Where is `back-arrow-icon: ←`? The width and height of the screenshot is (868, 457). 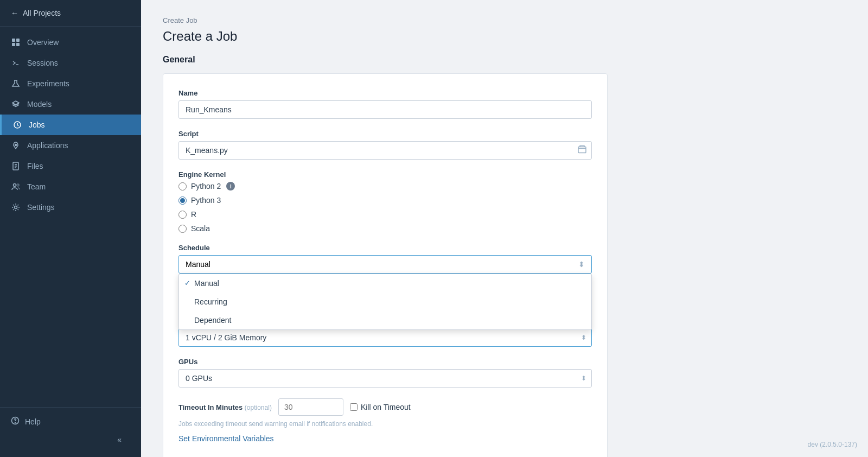
back-arrow-icon: ← is located at coordinates (15, 13).